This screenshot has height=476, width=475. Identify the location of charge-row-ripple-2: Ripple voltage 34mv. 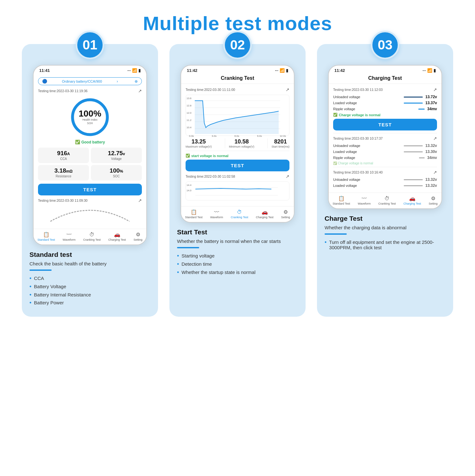
(385, 158).